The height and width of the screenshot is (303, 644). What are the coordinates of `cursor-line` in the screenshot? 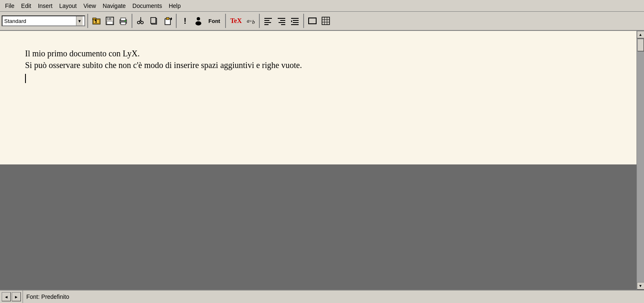 It's located at (318, 78).